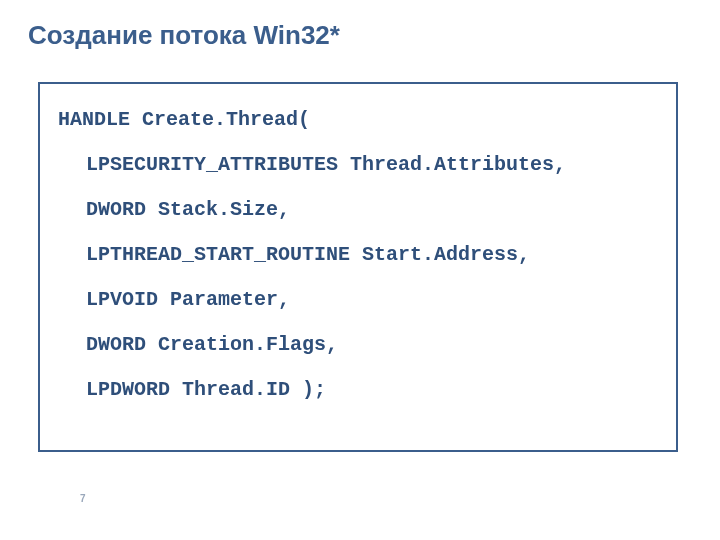 This screenshot has height=540, width=720. I want to click on code-line: LPTHREAD_START_ROUTINE Start.Address,, so click(358, 254).